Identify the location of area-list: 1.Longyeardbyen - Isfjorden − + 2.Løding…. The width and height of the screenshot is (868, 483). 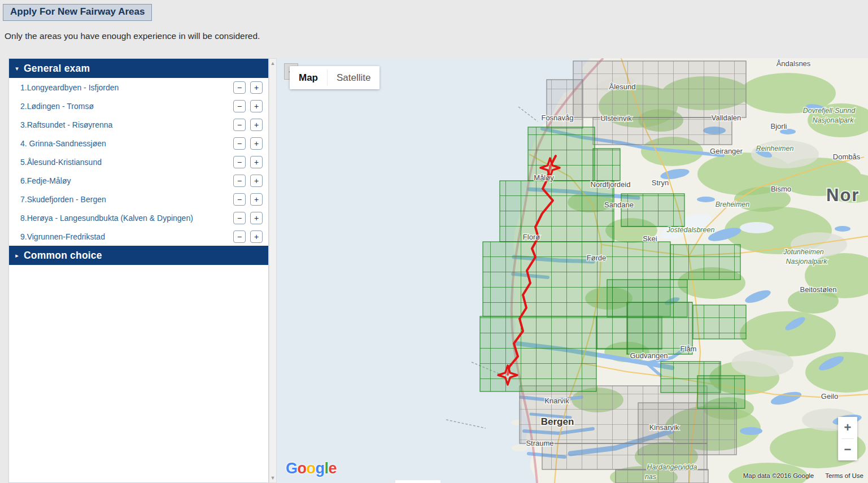
(139, 162).